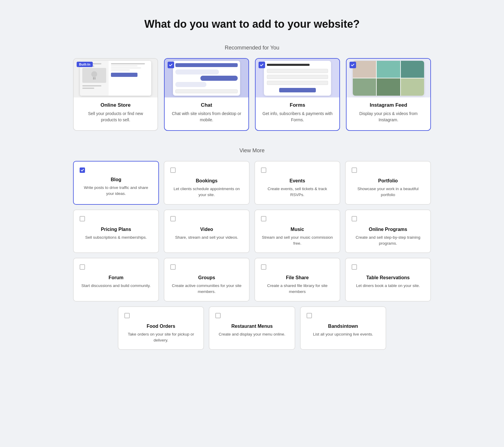 The image size is (504, 447). I want to click on forms-mockup, so click(298, 78).